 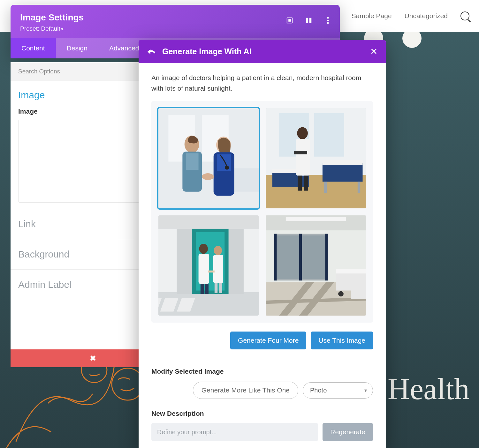 I want to click on panel-layout-icon, so click(x=309, y=20).